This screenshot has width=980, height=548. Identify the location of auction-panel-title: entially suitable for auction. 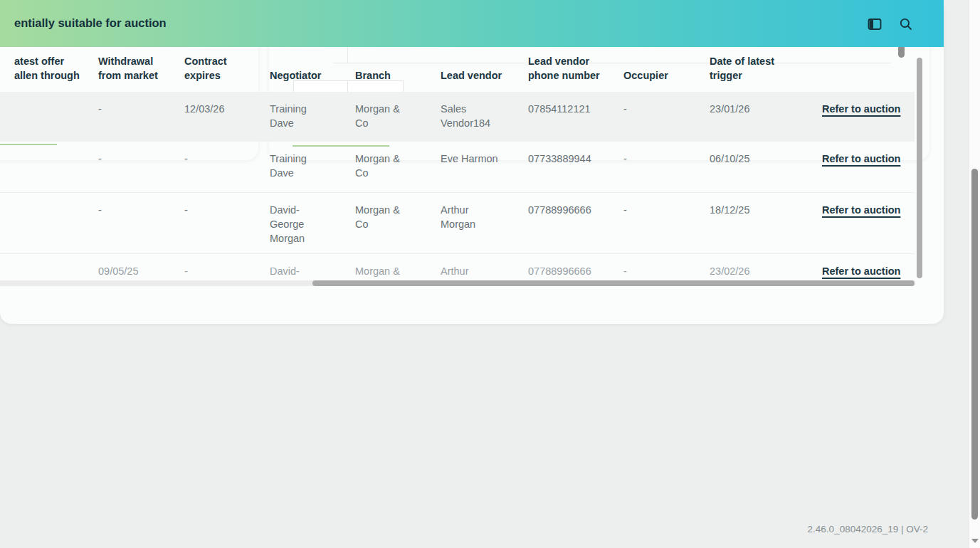
(90, 23).